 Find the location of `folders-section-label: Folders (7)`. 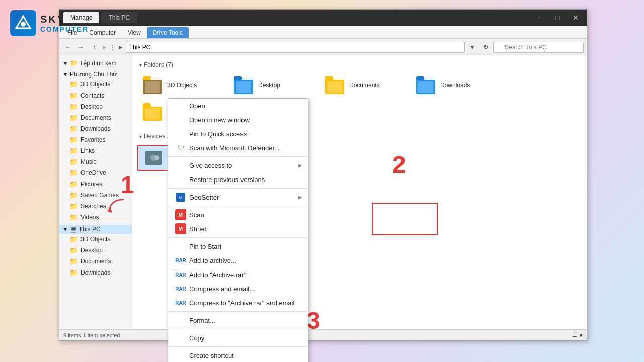

folders-section-label: Folders (7) is located at coordinates (359, 65).